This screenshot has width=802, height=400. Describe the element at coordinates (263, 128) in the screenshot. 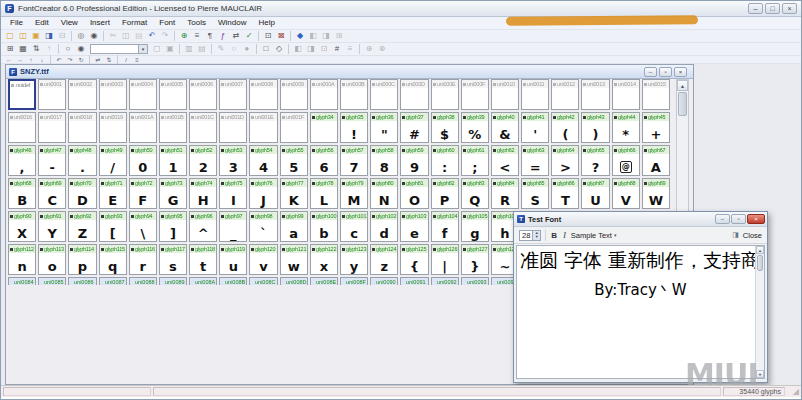

I see `glyph-cell: uni001E` at that location.